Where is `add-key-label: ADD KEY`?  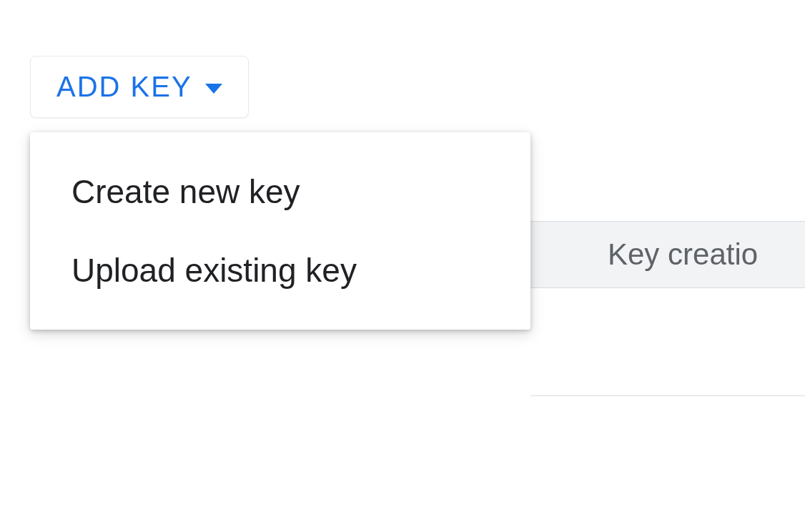
add-key-label: ADD KEY is located at coordinates (124, 87).